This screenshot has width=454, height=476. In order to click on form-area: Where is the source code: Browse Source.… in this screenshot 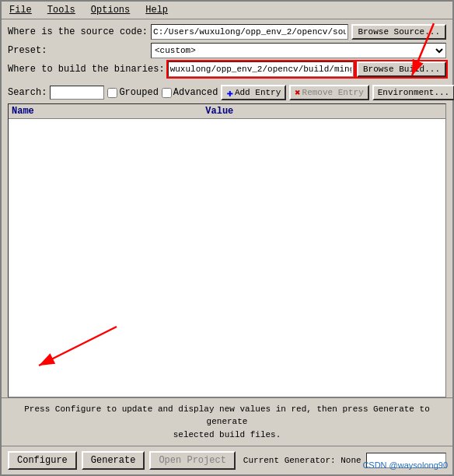, I will do `click(227, 51)`.